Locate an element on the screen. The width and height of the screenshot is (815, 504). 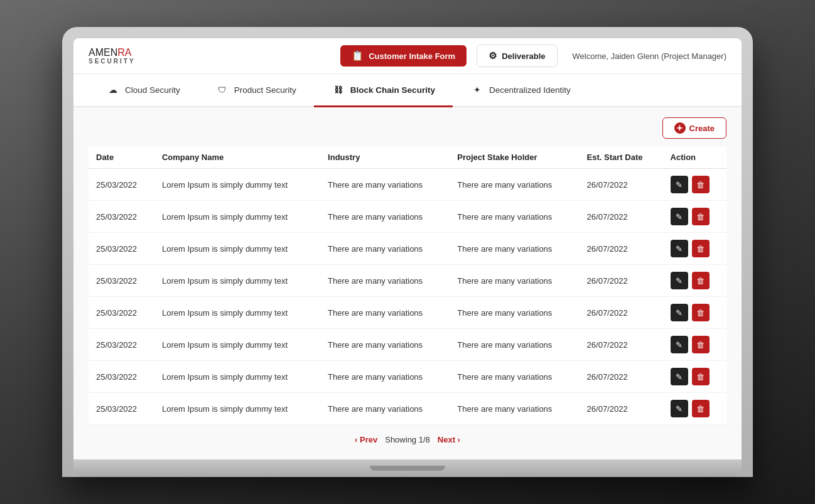
table-header: Date Company Name Industry Project Stake… is located at coordinates (408, 158).